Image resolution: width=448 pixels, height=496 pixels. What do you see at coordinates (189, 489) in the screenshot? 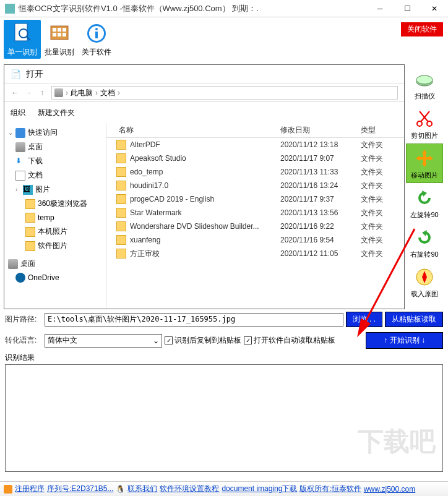
I see `env-tutorial-link: 软件环境设置教程` at bounding box center [189, 489].